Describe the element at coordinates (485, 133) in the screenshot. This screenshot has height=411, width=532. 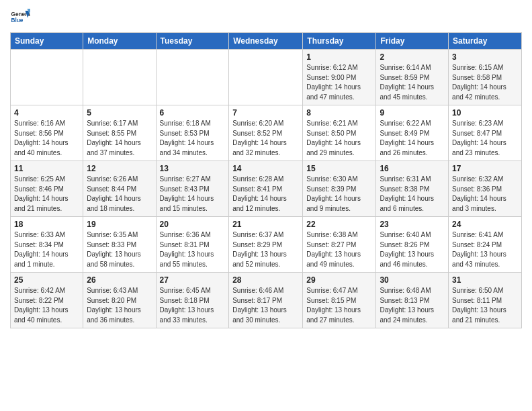
I see `calendar-day-cell: 10Sunrise: 6:23 AMSunset: 8:47 PMDayligh…` at that location.